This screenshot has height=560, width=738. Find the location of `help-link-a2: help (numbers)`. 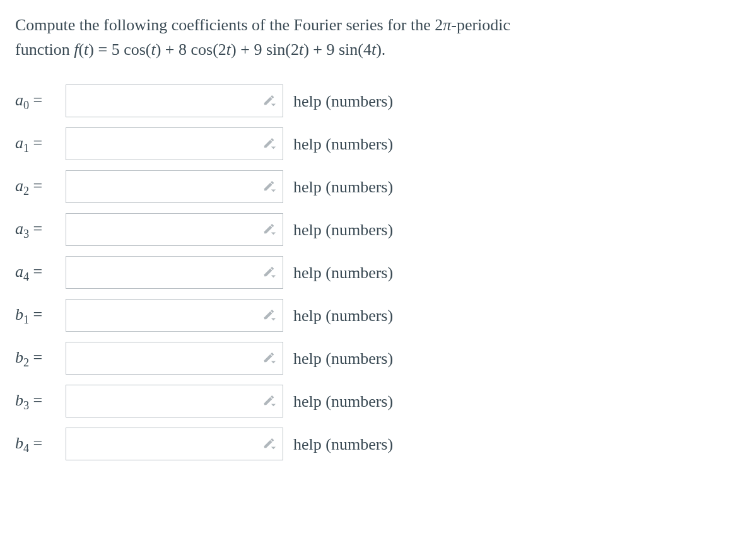

help-link-a2: help (numbers) is located at coordinates (343, 187).